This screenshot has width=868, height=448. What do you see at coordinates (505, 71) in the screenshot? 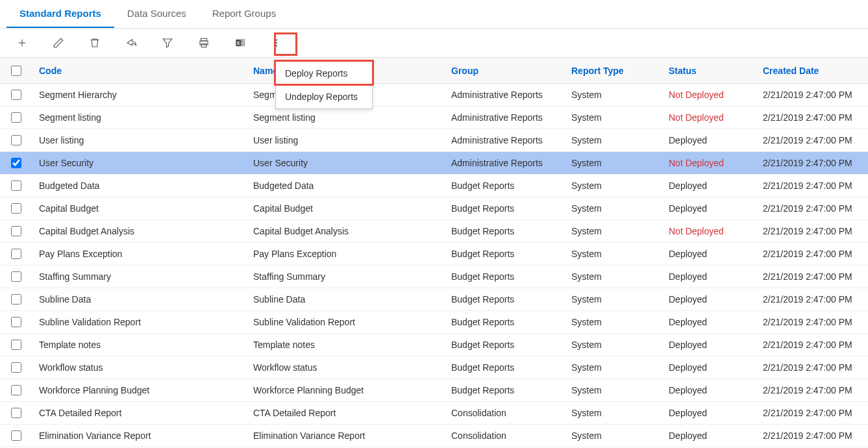
I see `header-group: Group` at bounding box center [505, 71].